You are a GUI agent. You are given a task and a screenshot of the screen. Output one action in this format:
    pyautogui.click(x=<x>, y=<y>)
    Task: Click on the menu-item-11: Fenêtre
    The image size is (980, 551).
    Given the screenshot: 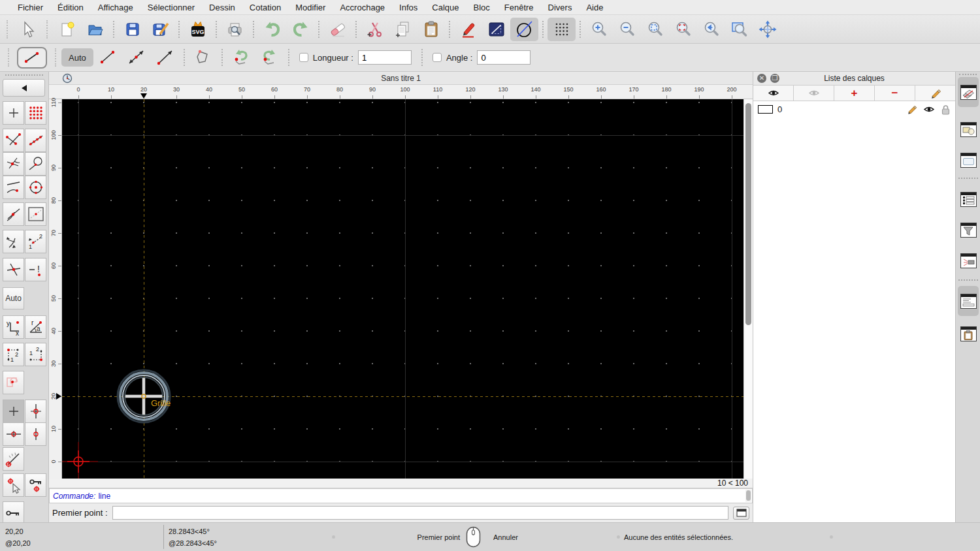 What is the action you would take?
    pyautogui.click(x=519, y=8)
    